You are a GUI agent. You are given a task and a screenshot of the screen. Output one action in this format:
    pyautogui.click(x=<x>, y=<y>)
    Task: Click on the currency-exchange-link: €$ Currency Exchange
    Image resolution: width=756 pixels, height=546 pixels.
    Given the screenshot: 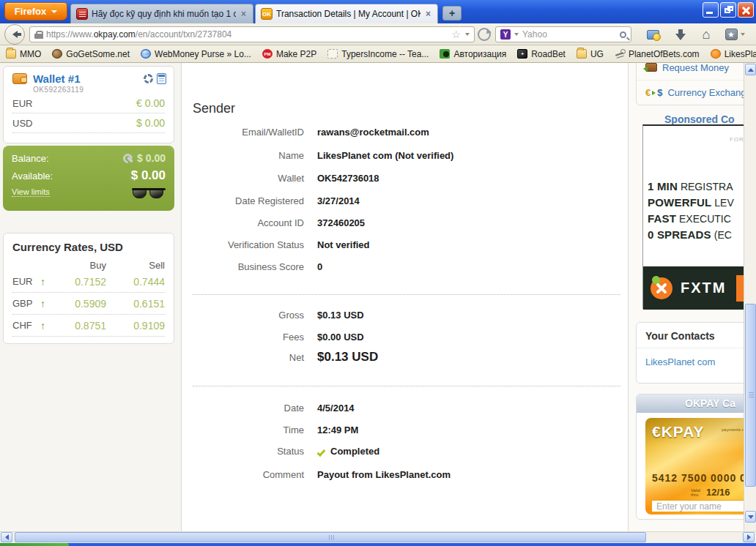 What is the action you would take?
    pyautogui.click(x=696, y=92)
    